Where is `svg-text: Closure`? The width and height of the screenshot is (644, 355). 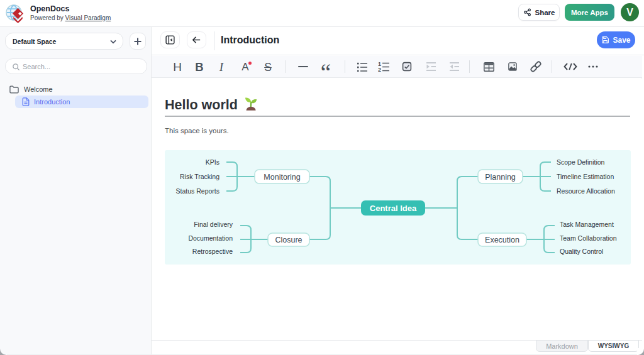
svg-text: Closure is located at coordinates (288, 240).